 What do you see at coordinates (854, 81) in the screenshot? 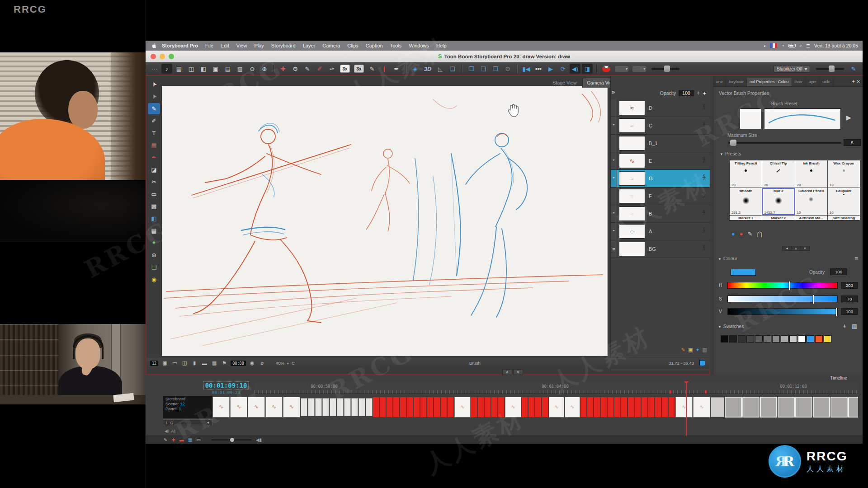
I see `add-panel-tab-button: +` at bounding box center [854, 81].